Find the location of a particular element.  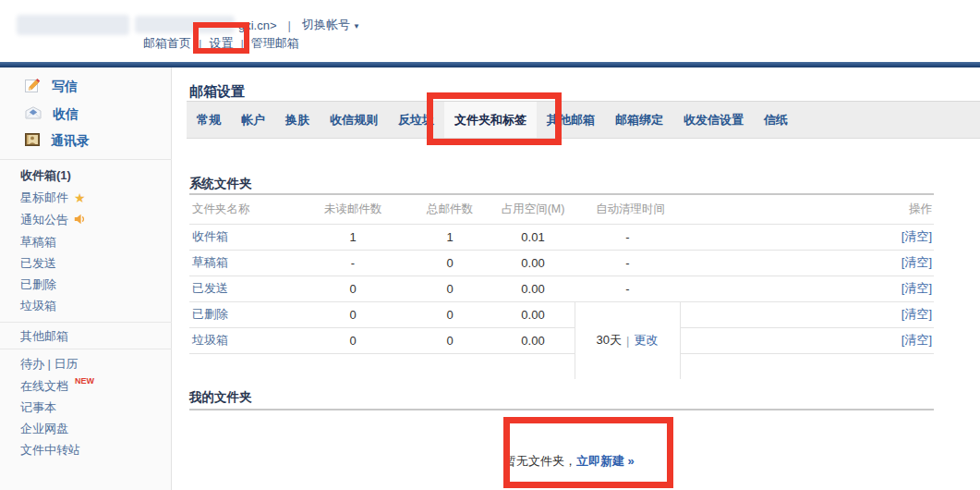

tab-account: 帐户 is located at coordinates (253, 120).